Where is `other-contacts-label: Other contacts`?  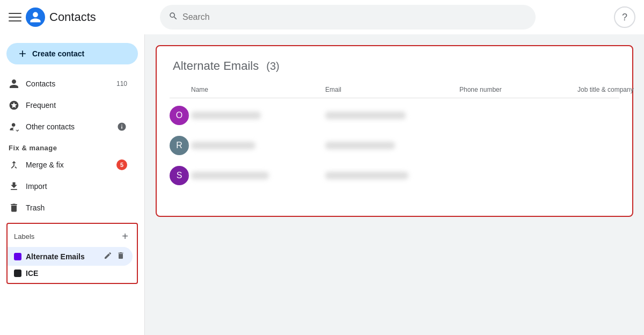 other-contacts-label: Other contacts is located at coordinates (68, 127).